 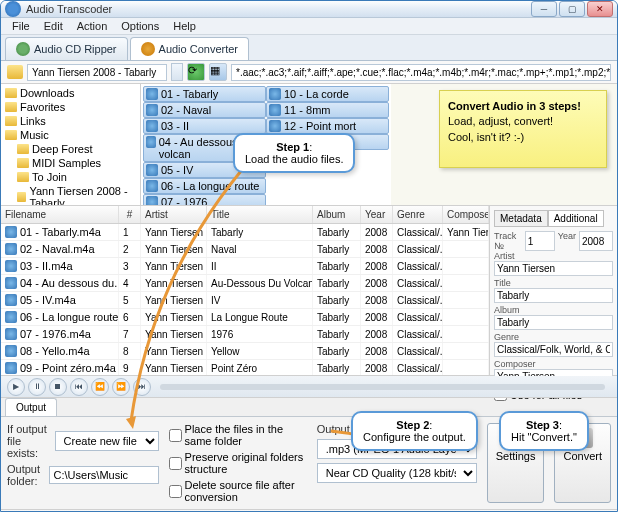 What do you see at coordinates (70, 107) in the screenshot?
I see `tree-node: Favorites` at bounding box center [70, 107].